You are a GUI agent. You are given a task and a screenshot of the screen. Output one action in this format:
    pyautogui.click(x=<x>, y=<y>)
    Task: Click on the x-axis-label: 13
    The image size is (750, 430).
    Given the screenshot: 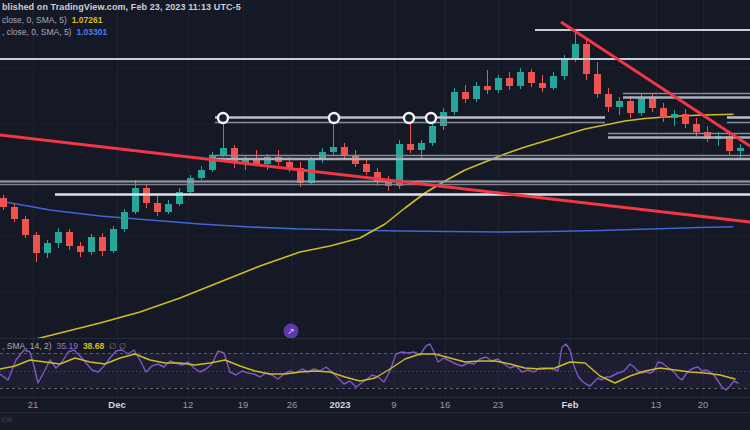 What is the action you would take?
    pyautogui.click(x=656, y=404)
    